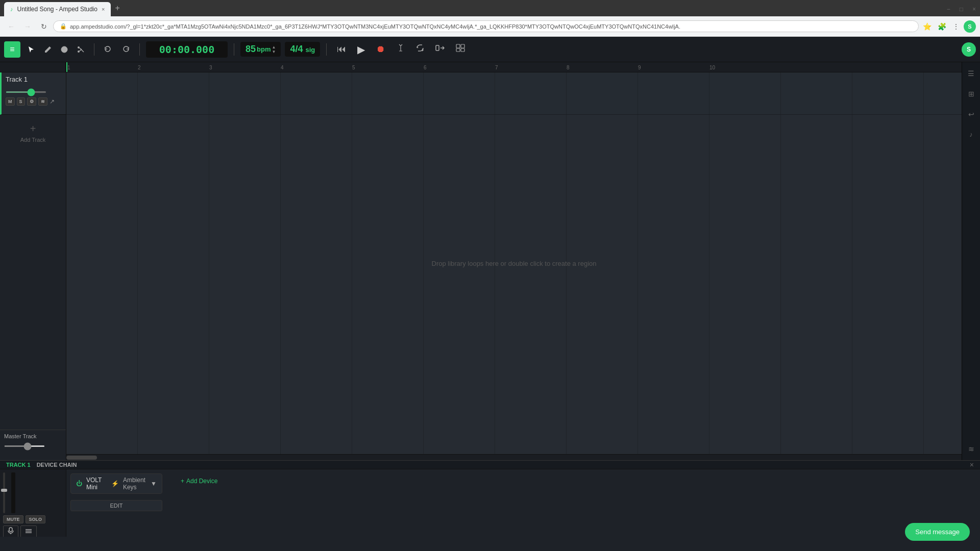  I want to click on tool-group, so click(56, 49).